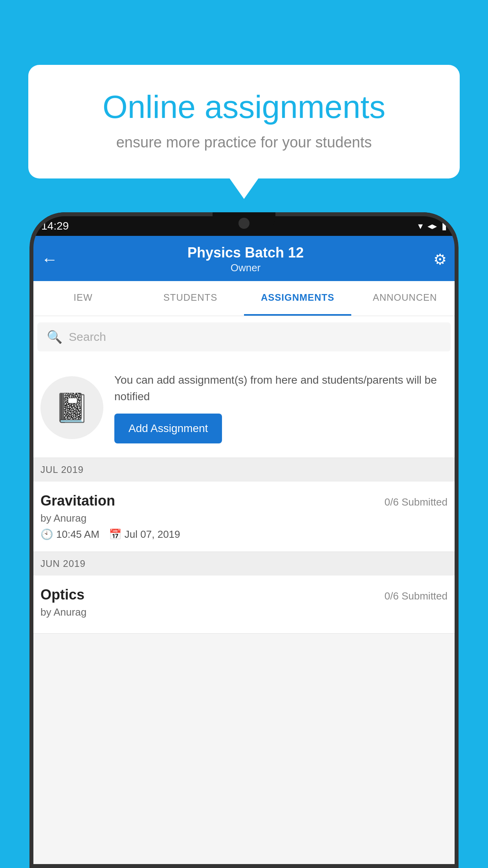  What do you see at coordinates (115, 535) in the screenshot?
I see `calendar-icon: 📅` at bounding box center [115, 535].